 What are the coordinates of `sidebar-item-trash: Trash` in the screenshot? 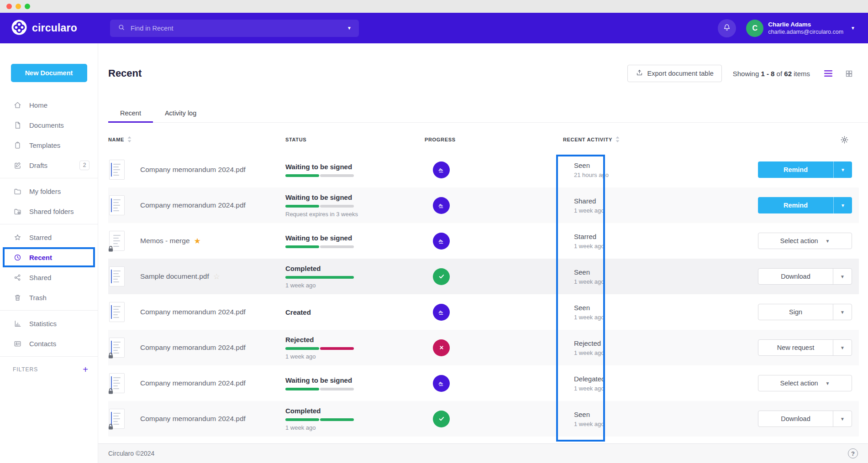 It's located at (49, 297).